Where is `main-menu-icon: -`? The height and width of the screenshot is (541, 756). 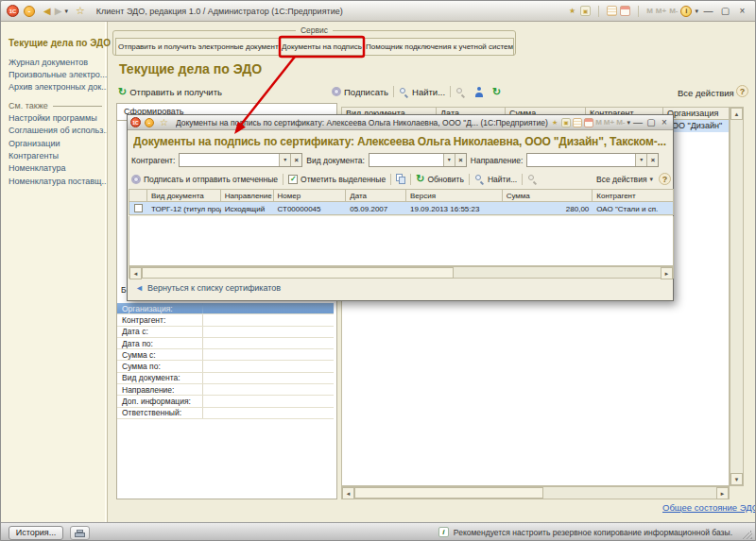 main-menu-icon: - is located at coordinates (29, 11).